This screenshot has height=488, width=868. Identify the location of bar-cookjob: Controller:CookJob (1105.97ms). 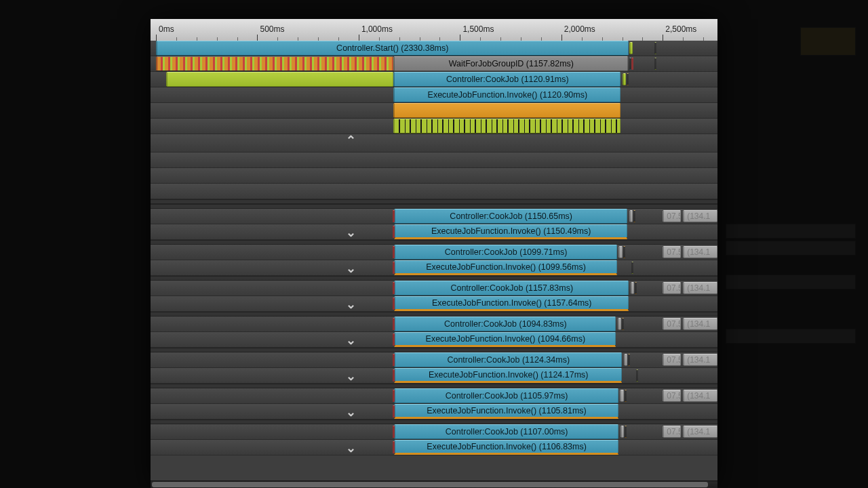
(506, 396).